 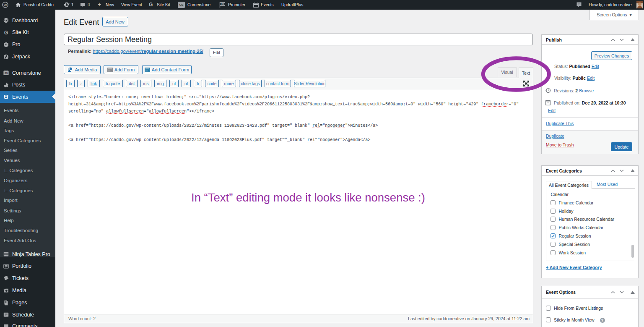 What do you see at coordinates (6, 73) in the screenshot?
I see `svg-text: CS` at bounding box center [6, 73].